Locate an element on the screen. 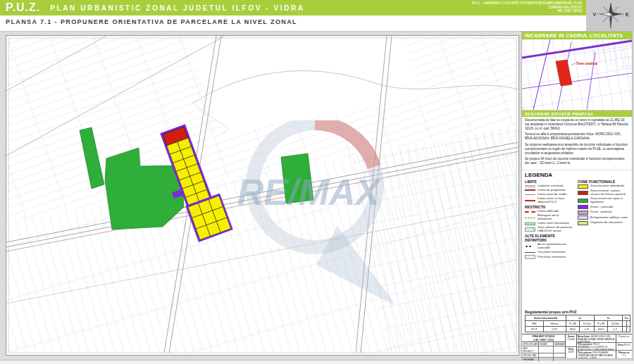 The height and width of the screenshot is (364, 634). scara-cell: Scara1:1000 is located at coordinates (571, 341).